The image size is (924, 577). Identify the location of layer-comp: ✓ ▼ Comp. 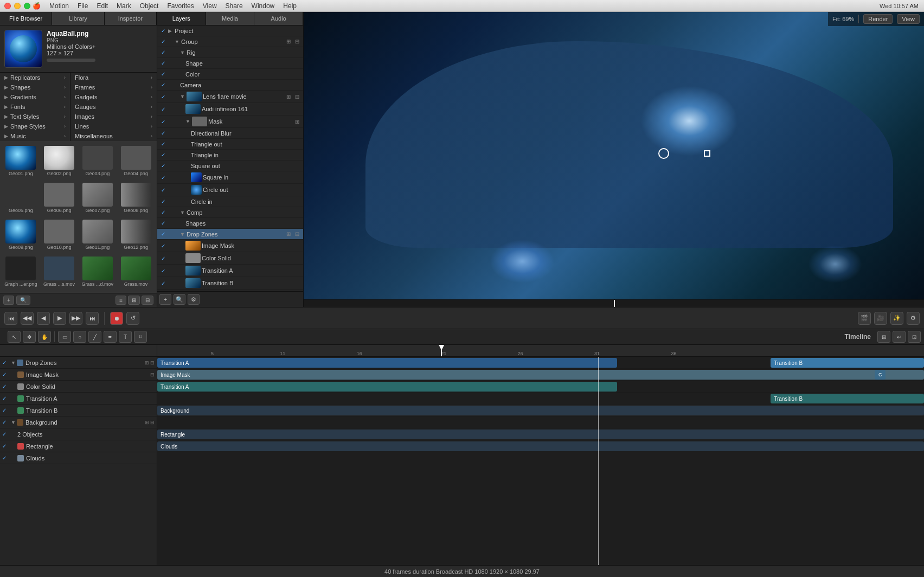
(230, 213).